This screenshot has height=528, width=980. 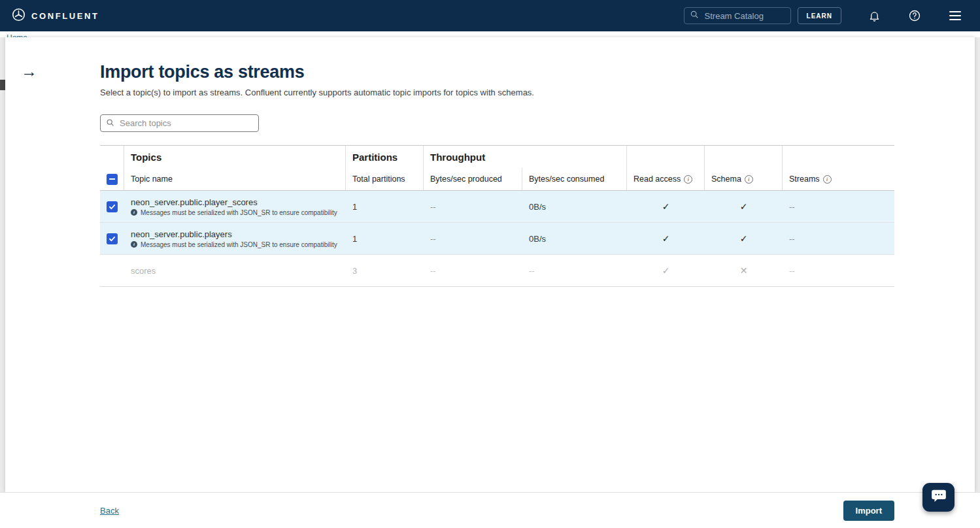 What do you see at coordinates (235, 179) in the screenshot?
I see `column-header-topic-name: Topic name` at bounding box center [235, 179].